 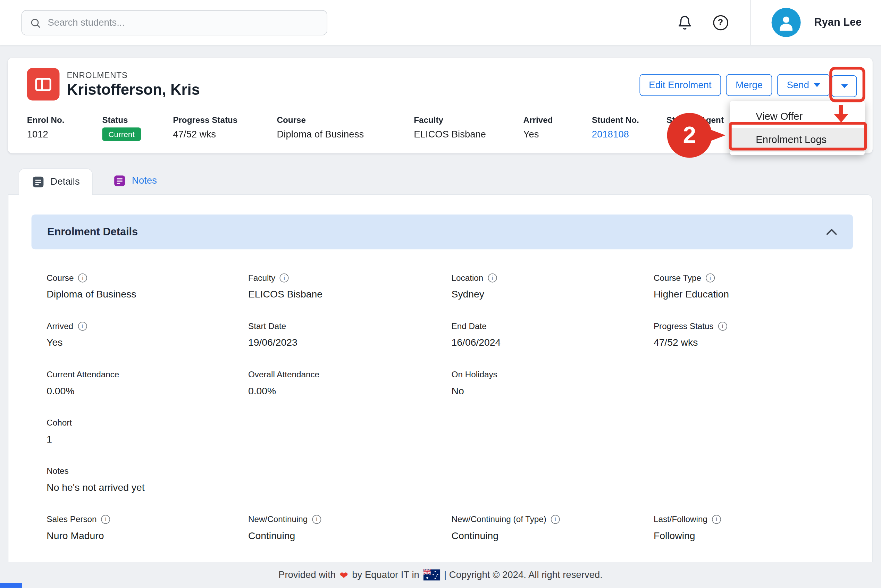 I want to click on australia-flag-icon, so click(x=432, y=575).